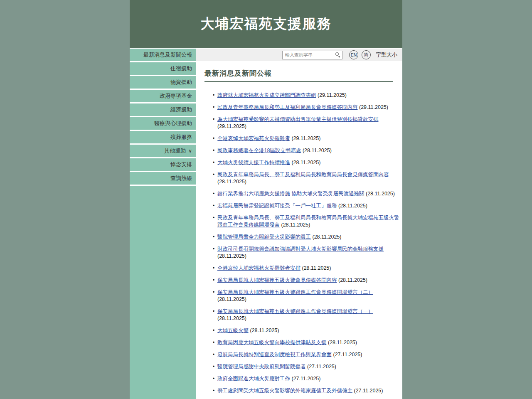 The height and width of the screenshot is (399, 532). What do you see at coordinates (181, 178) in the screenshot?
I see `sidebar-item-label: 查詢熱線` at bounding box center [181, 178].